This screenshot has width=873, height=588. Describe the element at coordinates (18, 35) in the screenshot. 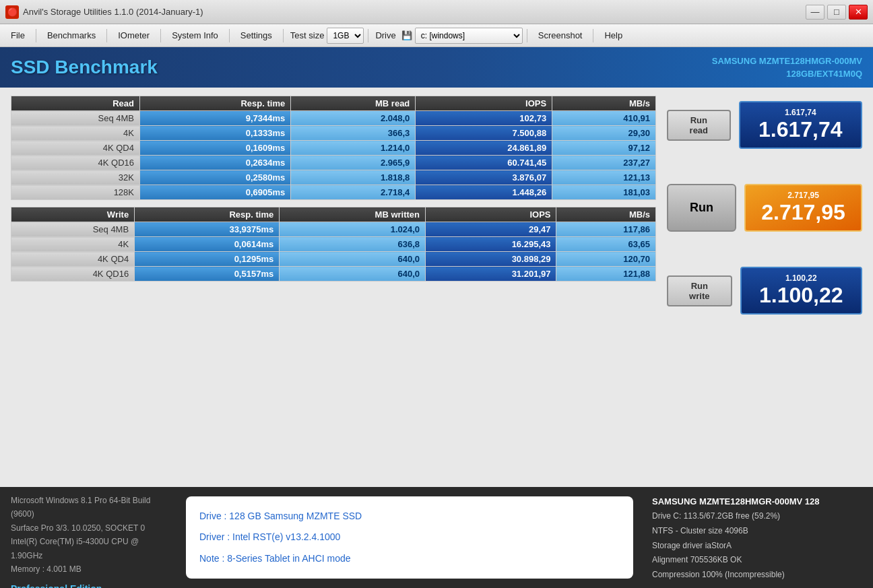

I see `menu-file: File` at that location.